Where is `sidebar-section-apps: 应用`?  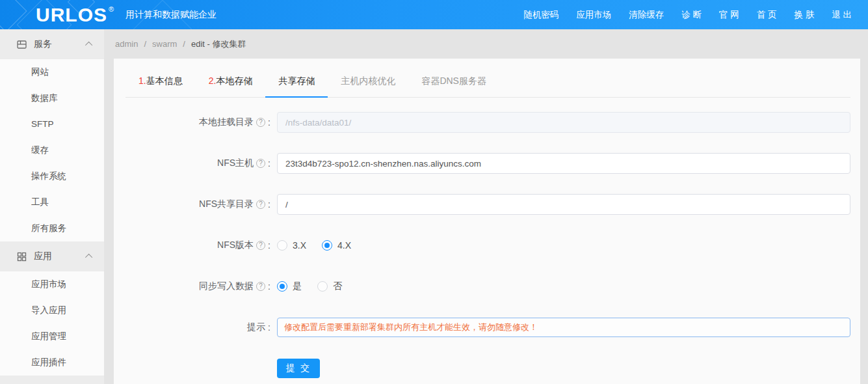 sidebar-section-apps: 应用 is located at coordinates (52, 256).